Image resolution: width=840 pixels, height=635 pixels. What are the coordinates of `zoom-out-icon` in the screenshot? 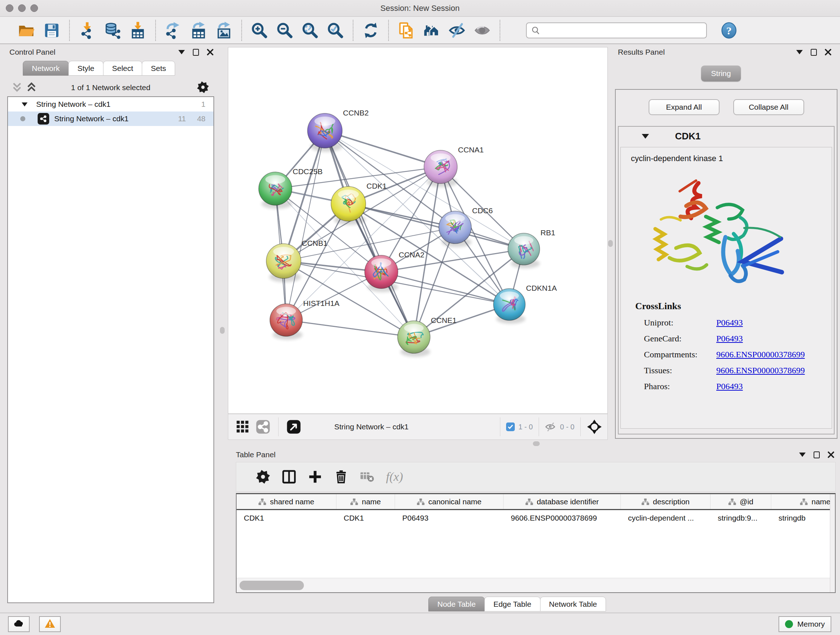 It's located at (285, 30).